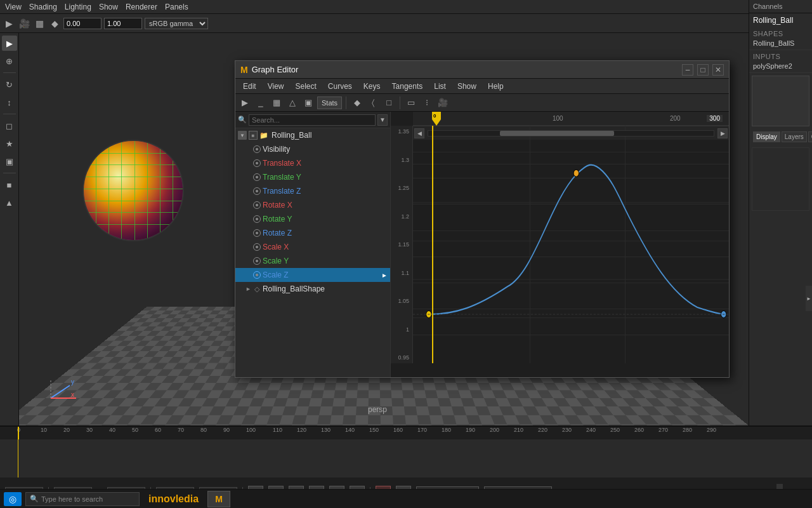 The height and width of the screenshot is (508, 812). I want to click on window-minimize-btn: –, so click(688, 70).